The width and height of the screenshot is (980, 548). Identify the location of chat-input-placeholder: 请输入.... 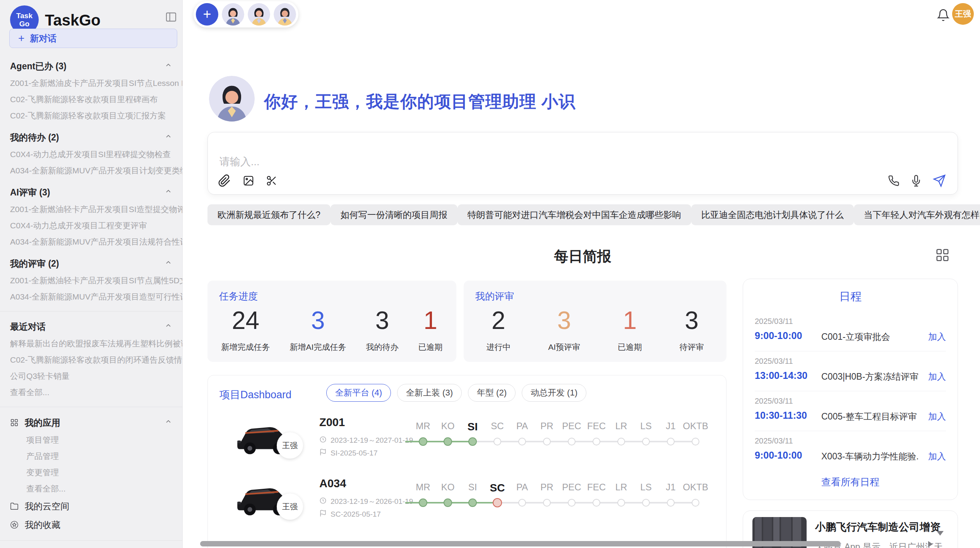
(240, 162).